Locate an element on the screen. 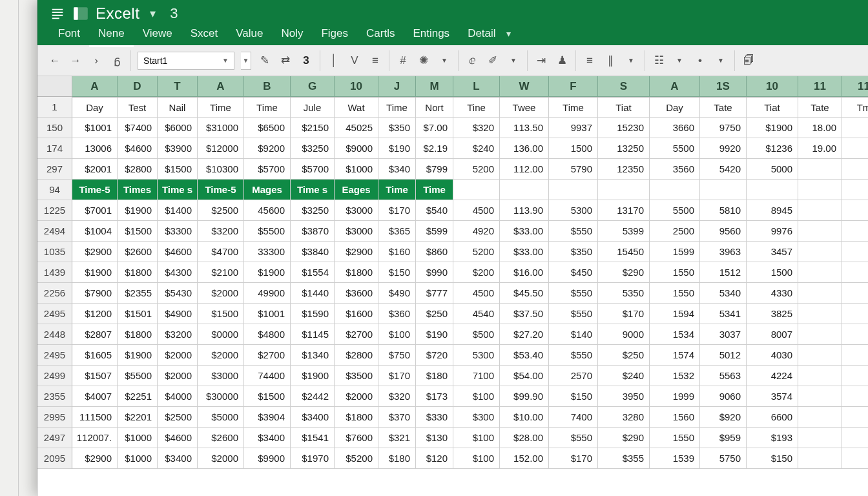  column-header: B is located at coordinates (267, 87).